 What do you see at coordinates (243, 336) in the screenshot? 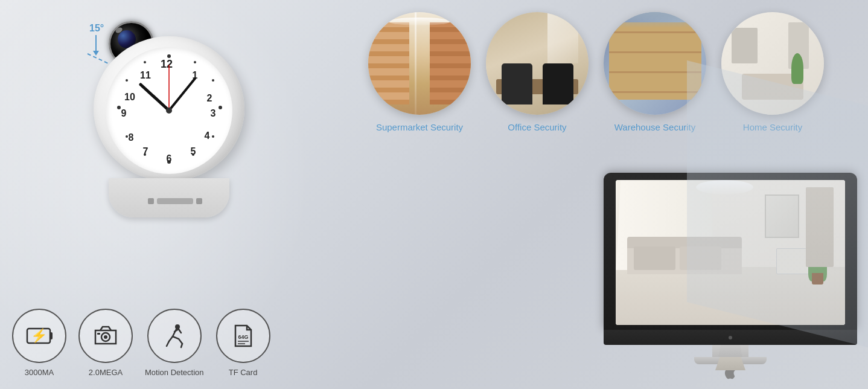
I see `tfcard-circle: 64G` at bounding box center [243, 336].